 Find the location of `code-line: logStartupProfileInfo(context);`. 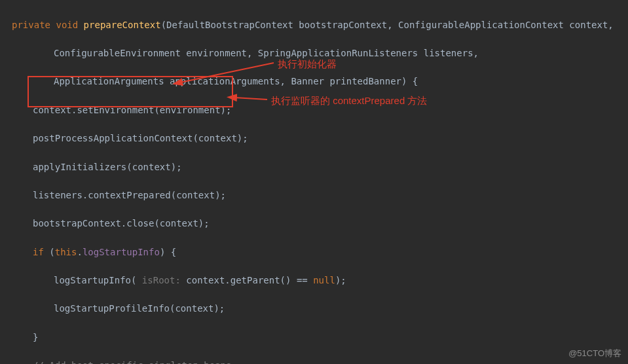

code-line: logStartupProfileInfo(context); is located at coordinates (314, 309).